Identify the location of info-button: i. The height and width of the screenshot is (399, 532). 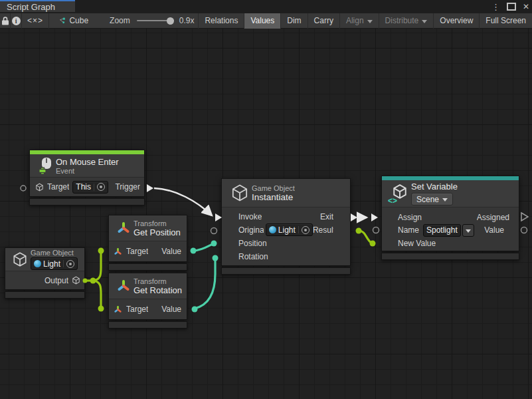
(16, 21).